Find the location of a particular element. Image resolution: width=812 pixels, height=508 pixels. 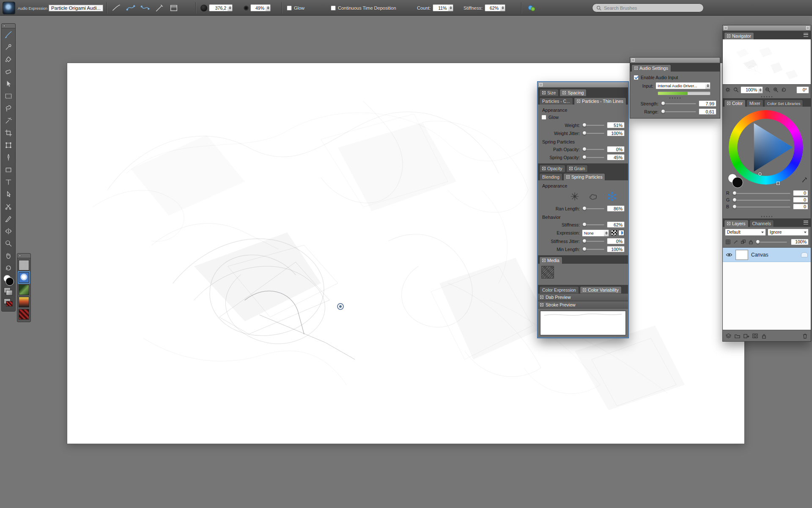

green-slider-knob is located at coordinates (735, 200).